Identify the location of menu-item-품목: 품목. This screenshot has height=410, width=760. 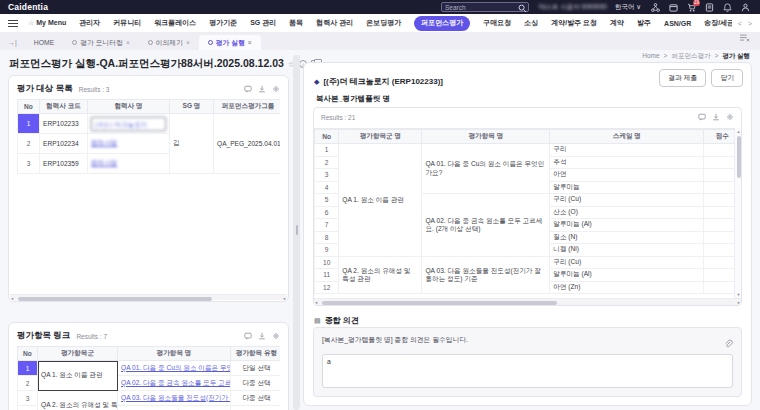
(296, 23).